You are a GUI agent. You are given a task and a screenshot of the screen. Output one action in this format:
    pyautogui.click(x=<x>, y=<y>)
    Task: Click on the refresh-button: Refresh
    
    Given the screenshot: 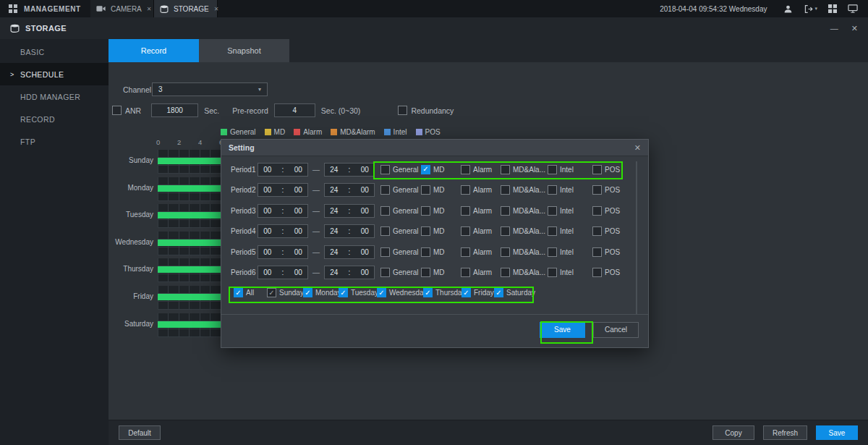 What is the action you would take?
    pyautogui.click(x=786, y=433)
    